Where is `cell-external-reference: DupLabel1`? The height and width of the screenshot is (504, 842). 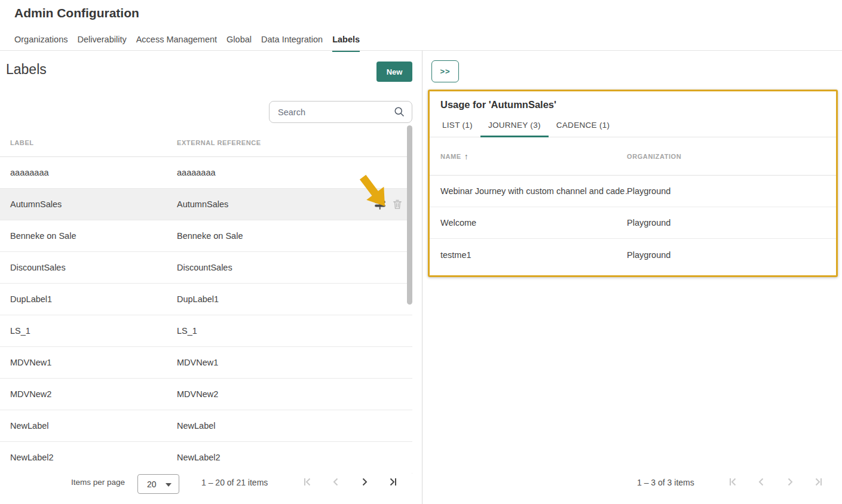
cell-external-reference: DupLabel1 is located at coordinates (295, 299).